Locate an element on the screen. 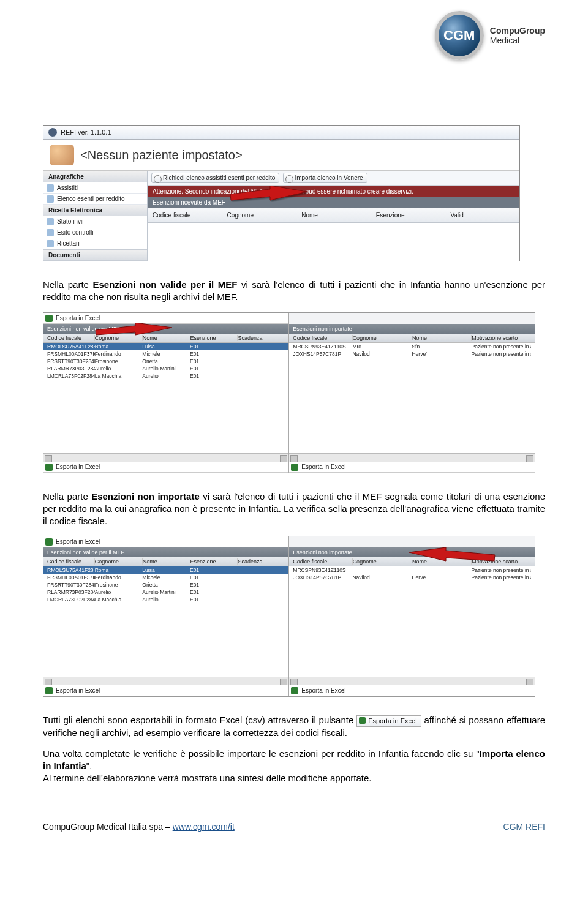 The width and height of the screenshot is (588, 921). cell: Herve' is located at coordinates (441, 354).